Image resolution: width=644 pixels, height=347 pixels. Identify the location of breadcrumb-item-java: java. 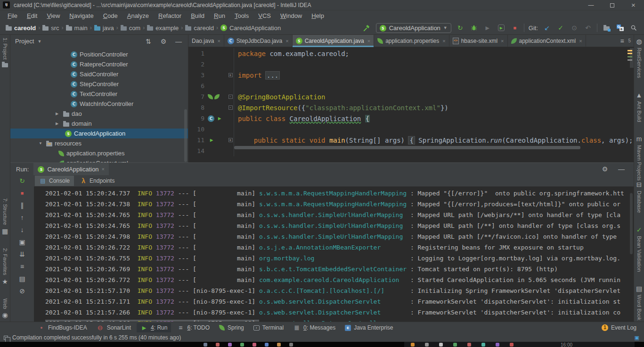
(104, 28).